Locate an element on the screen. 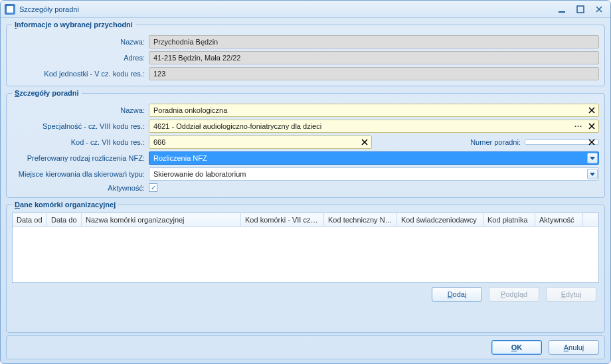 The width and height of the screenshot is (611, 364). more-icon: ··· is located at coordinates (578, 126).